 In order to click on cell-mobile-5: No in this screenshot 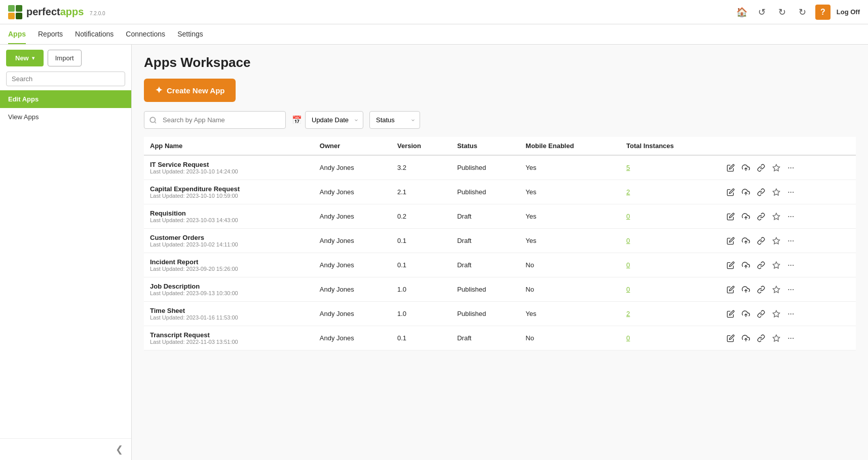, I will do `click(570, 290)`.